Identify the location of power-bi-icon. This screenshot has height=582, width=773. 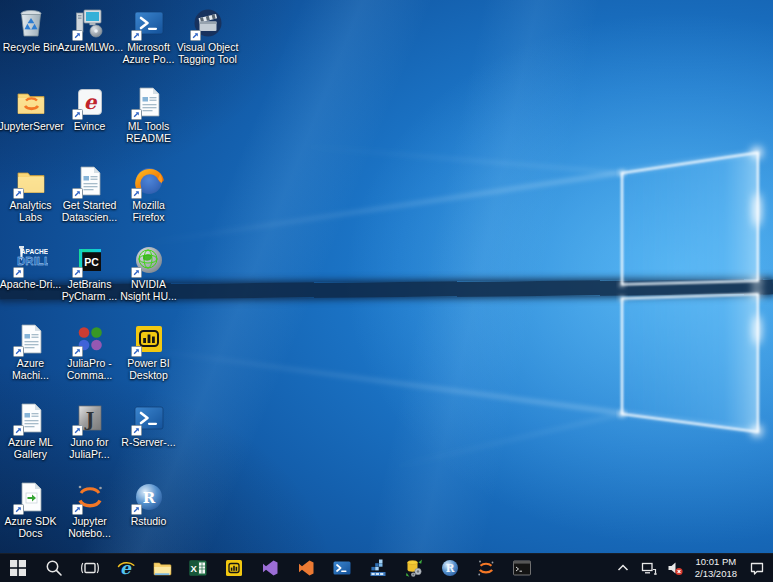
(234, 568).